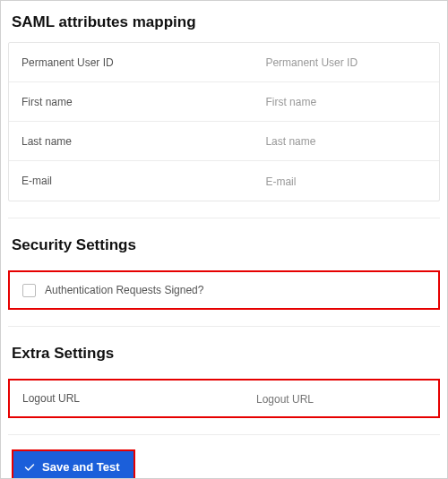 The height and width of the screenshot is (479, 448). I want to click on logout-url-label: Logout URL, so click(140, 398).